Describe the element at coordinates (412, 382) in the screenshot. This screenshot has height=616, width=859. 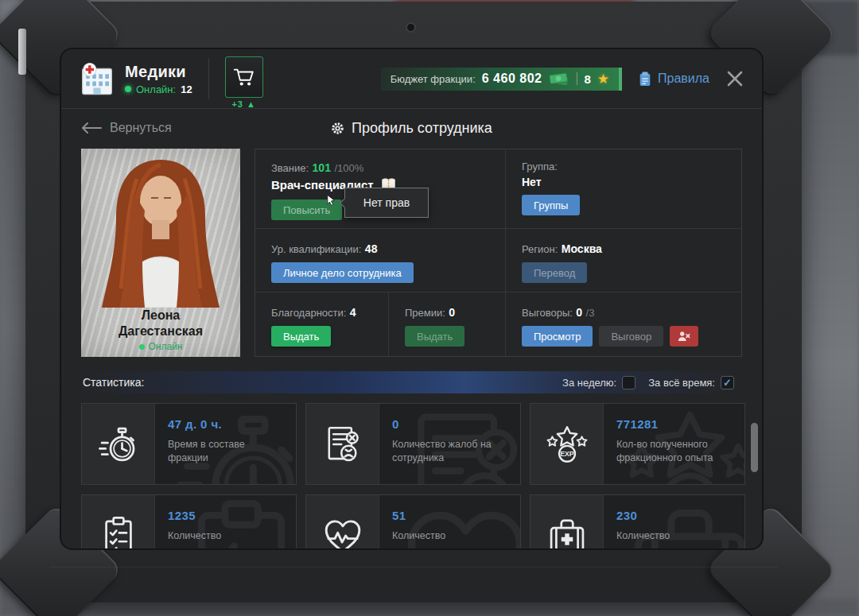
I see `statistics-bar: Статистика: За неделю: За всё время: ✓` at that location.